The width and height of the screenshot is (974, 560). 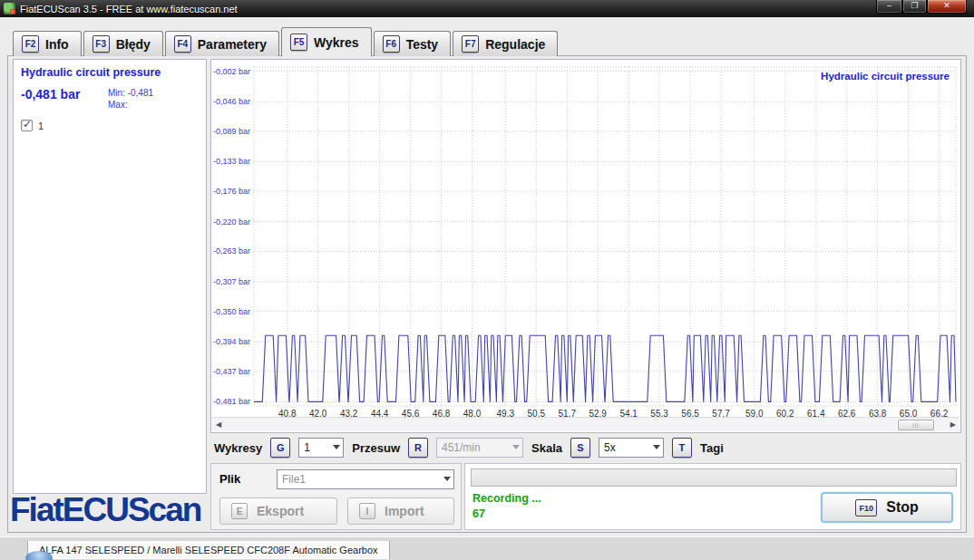 I want to click on graph-select: 1, so click(x=321, y=448).